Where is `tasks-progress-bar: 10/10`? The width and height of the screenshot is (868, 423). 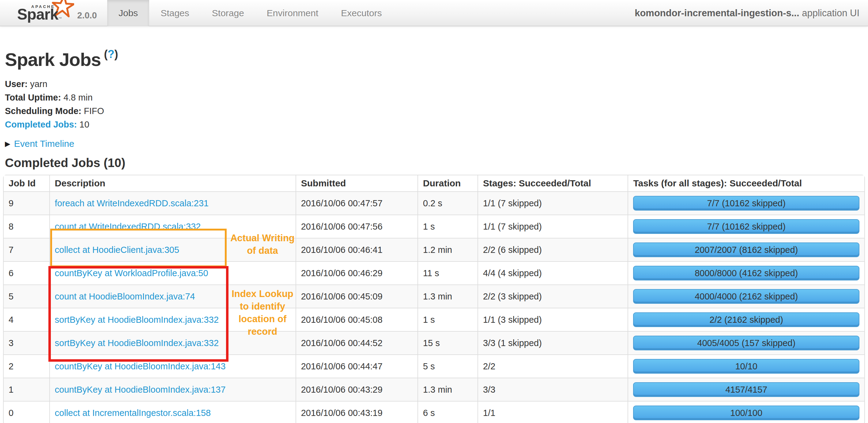
tasks-progress-bar: 10/10 is located at coordinates (746, 366).